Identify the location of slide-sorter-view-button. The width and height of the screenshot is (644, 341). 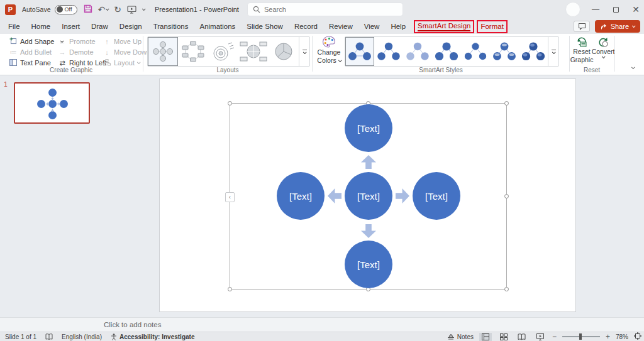
(504, 337).